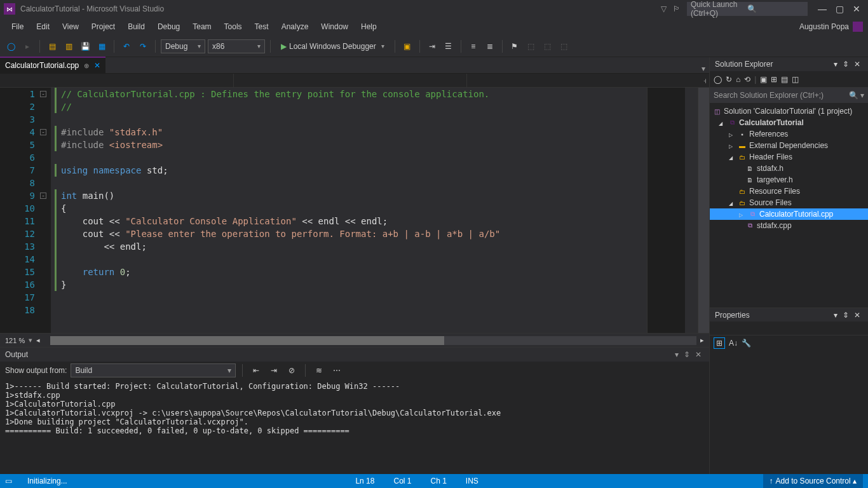  Describe the element at coordinates (295, 27) in the screenshot. I see `menu-analyze: Analyze` at that location.